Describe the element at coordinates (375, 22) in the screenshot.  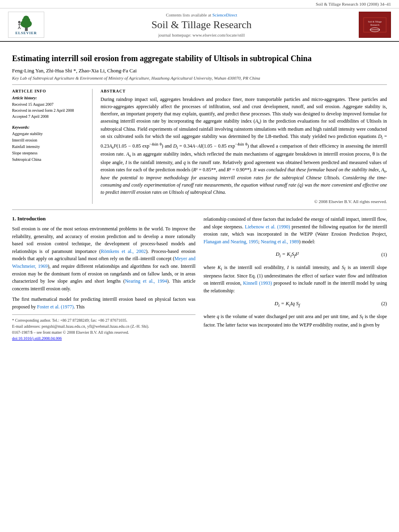
I see `svg-text: Soil & Tillage` at that location.